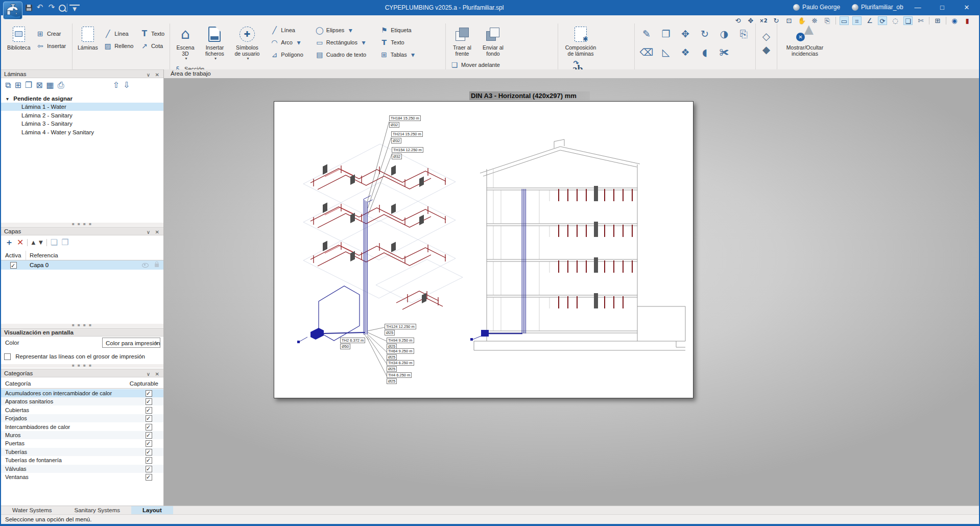 The width and height of the screenshot is (980, 526). What do you see at coordinates (7, 356) in the screenshot?
I see `grosor-checkbox` at bounding box center [7, 356].